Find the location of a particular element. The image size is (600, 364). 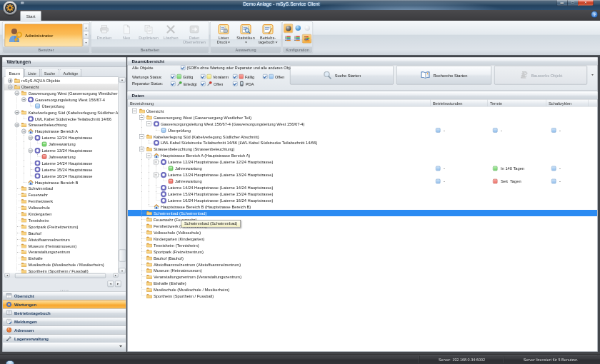

table-row-bauhof-bauhof-: Bauhof (Bauhof) is located at coordinates (363, 258).